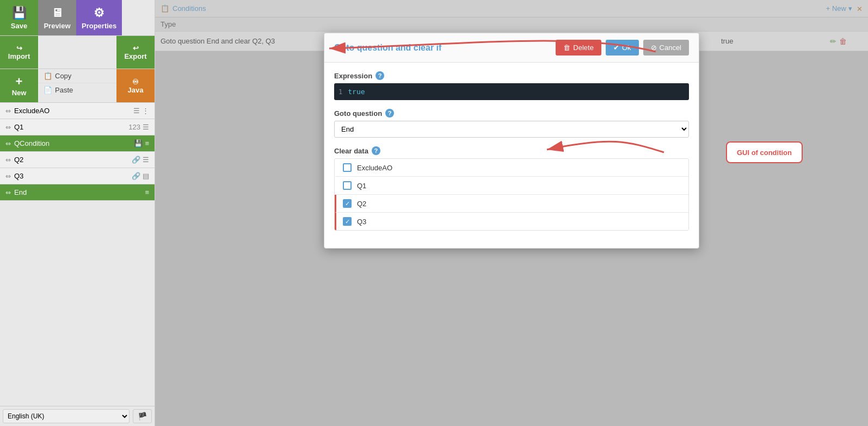  Describe the element at coordinates (376, 151) in the screenshot. I see `clear-help-icon: ?` at that location.